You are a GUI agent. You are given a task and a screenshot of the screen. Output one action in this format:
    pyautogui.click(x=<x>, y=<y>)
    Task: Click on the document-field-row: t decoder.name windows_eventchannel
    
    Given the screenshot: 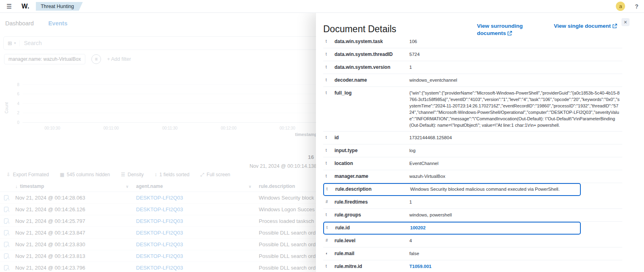 What is the action you would take?
    pyautogui.click(x=473, y=80)
    